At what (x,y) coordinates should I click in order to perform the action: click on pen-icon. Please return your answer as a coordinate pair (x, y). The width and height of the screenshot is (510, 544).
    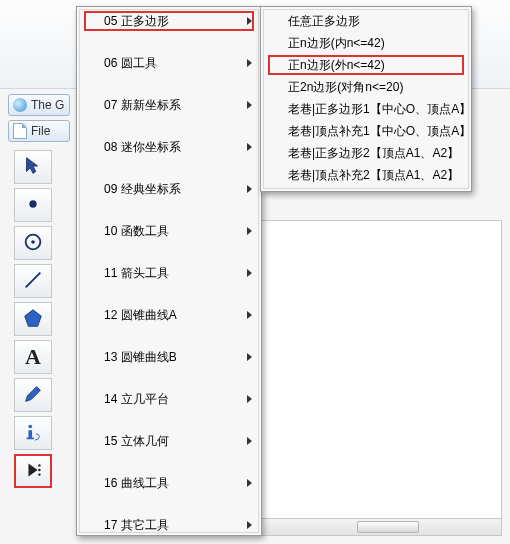
    Looking at the image, I should click on (33, 396).